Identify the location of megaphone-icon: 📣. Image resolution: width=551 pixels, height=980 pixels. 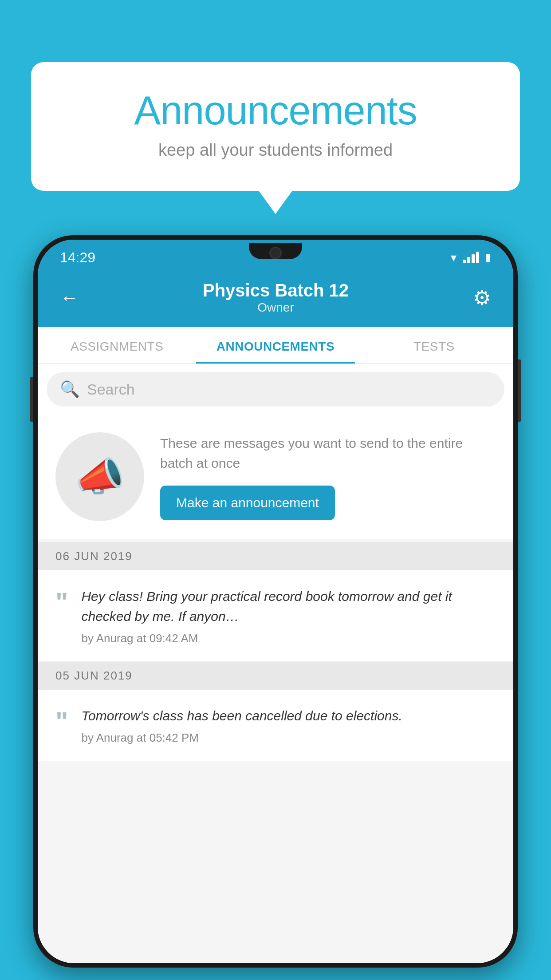
(100, 477).